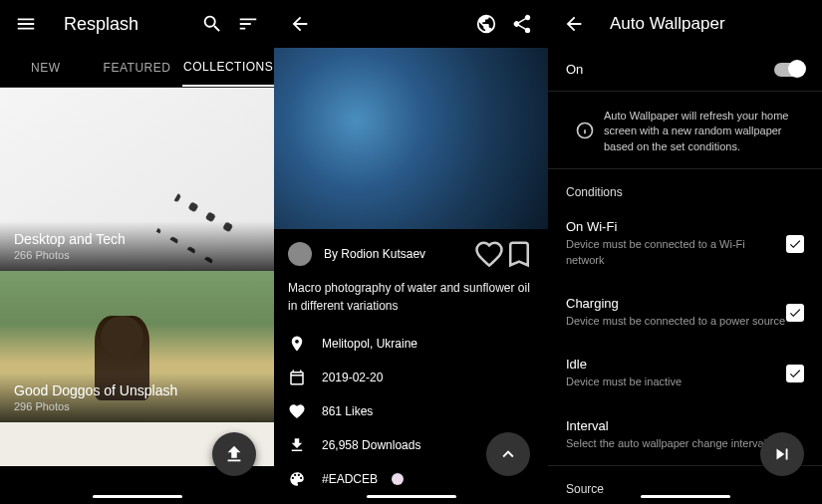 The image size is (822, 504). What do you see at coordinates (585, 130) in the screenshot?
I see `info-icon` at bounding box center [585, 130].